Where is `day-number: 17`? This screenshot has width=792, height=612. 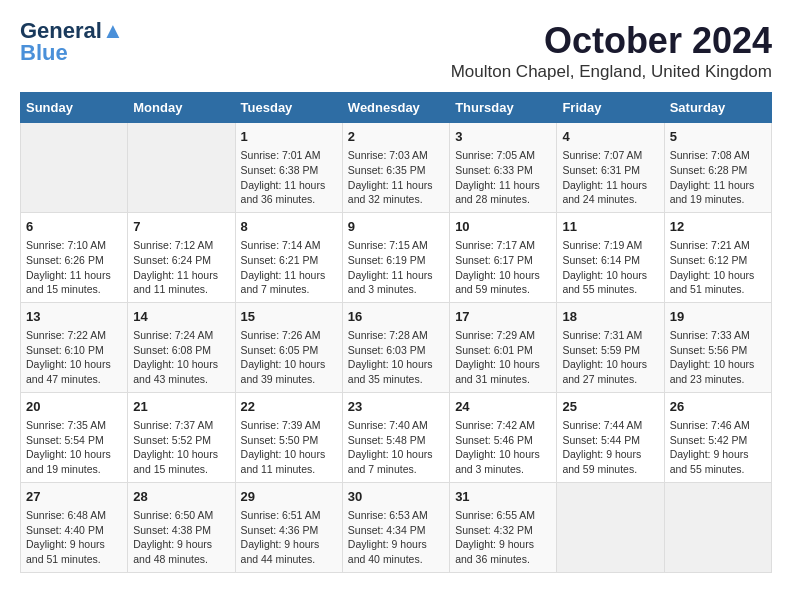 day-number: 17 is located at coordinates (503, 317).